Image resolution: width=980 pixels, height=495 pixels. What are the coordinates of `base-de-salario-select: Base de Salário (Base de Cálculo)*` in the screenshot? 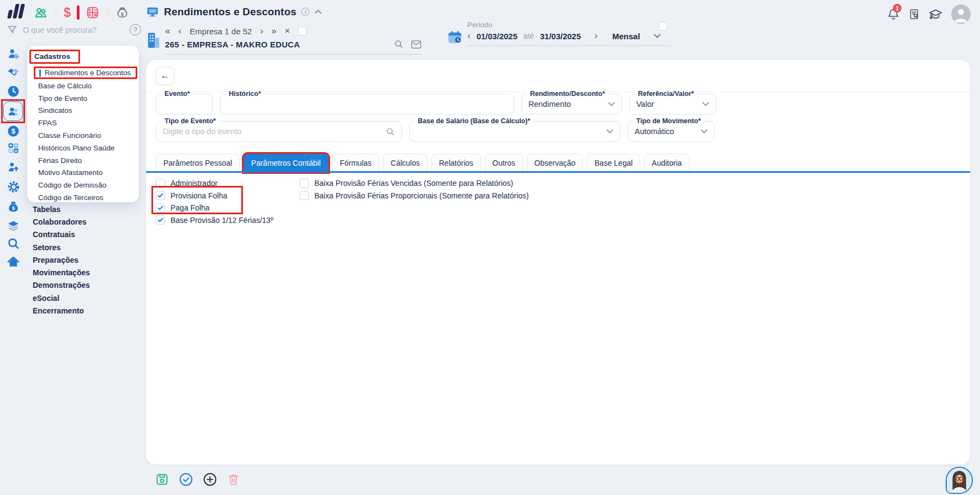 It's located at (515, 131).